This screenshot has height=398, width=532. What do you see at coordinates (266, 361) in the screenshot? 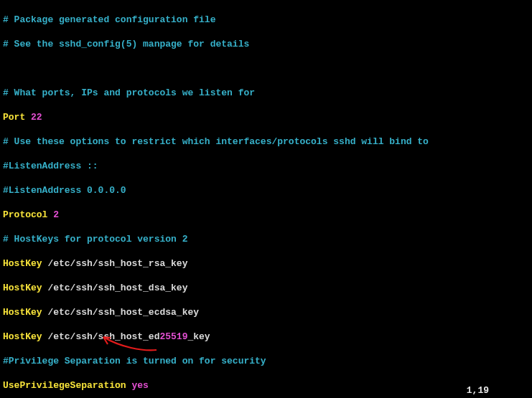
I see `comment-line: #Privilege Separation is turned on for s…` at bounding box center [266, 361].